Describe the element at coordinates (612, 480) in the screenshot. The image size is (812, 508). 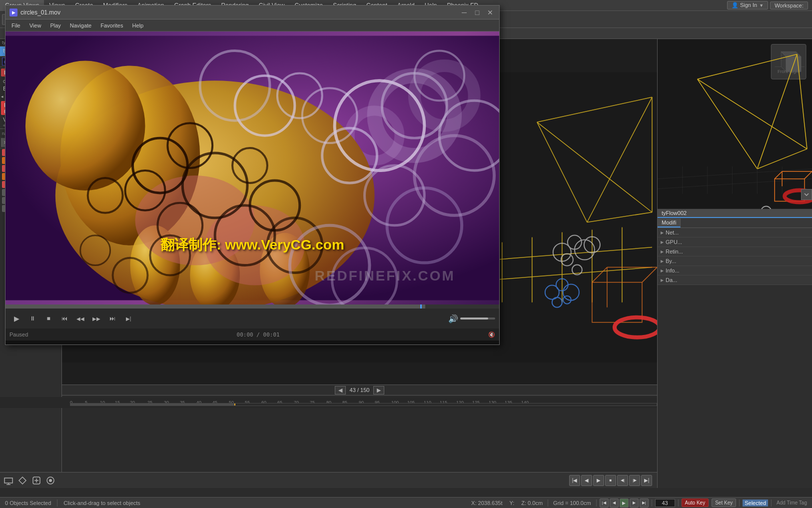
I see `timeline-playback-group: |◀ ◀ ▶ ■ ◀| |▶ ▶|` at that location.